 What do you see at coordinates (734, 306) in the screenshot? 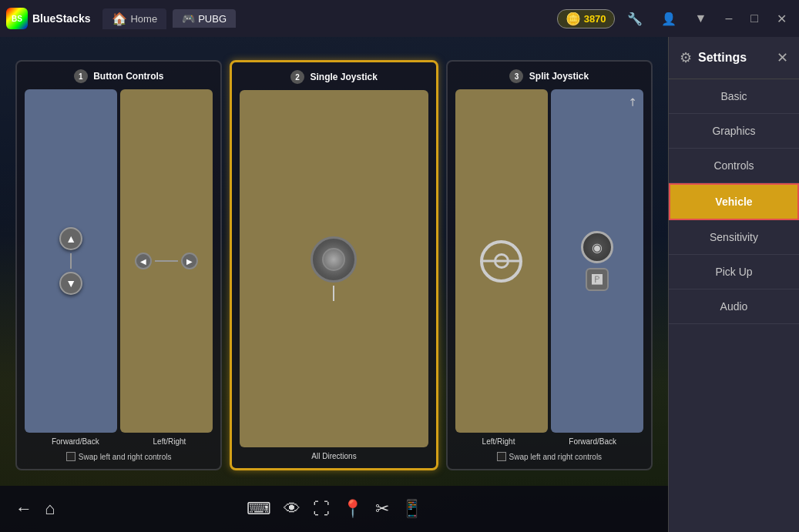
I see `settings-item-audio: Audio` at bounding box center [734, 306].